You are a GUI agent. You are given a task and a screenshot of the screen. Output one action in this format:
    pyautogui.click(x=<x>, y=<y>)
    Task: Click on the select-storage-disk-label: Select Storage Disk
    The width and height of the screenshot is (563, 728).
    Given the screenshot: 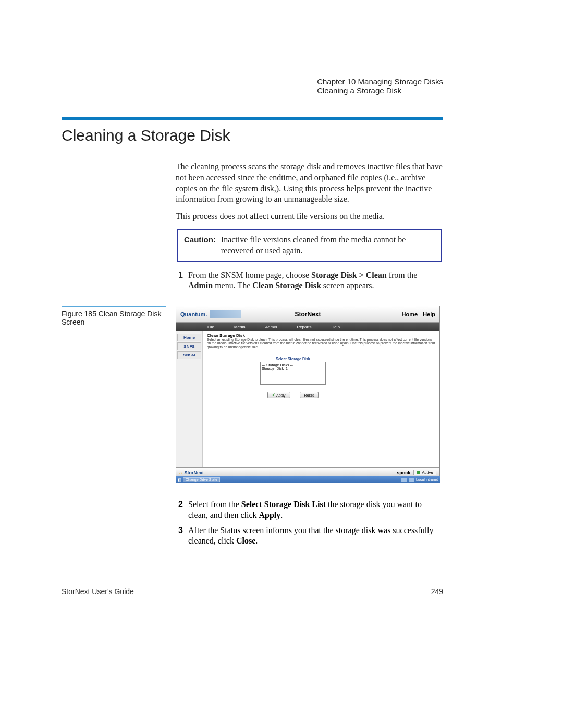 What is the action you would take?
    pyautogui.click(x=293, y=359)
    